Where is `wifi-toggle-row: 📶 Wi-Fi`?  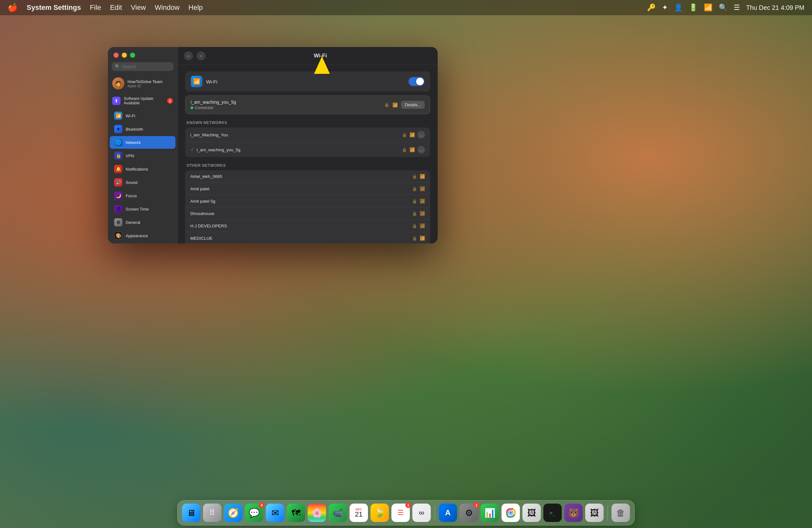 wifi-toggle-row: 📶 Wi-Fi is located at coordinates (308, 82).